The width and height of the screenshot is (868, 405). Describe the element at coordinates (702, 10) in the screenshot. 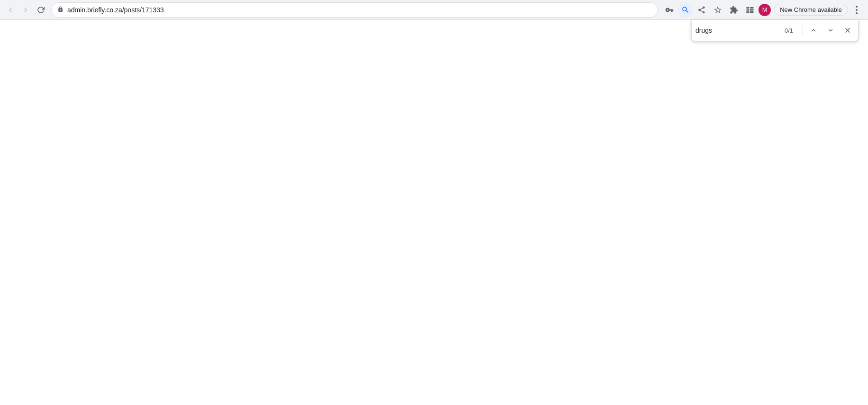

I see `share-button` at that location.